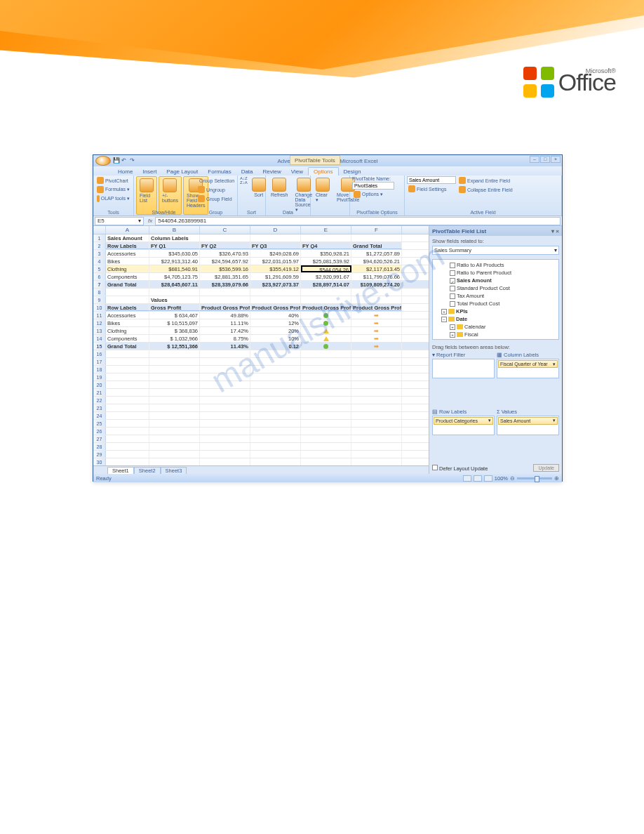 The height and width of the screenshot is (834, 644). Describe the element at coordinates (100, 230) in the screenshot. I see `select-all` at that location.